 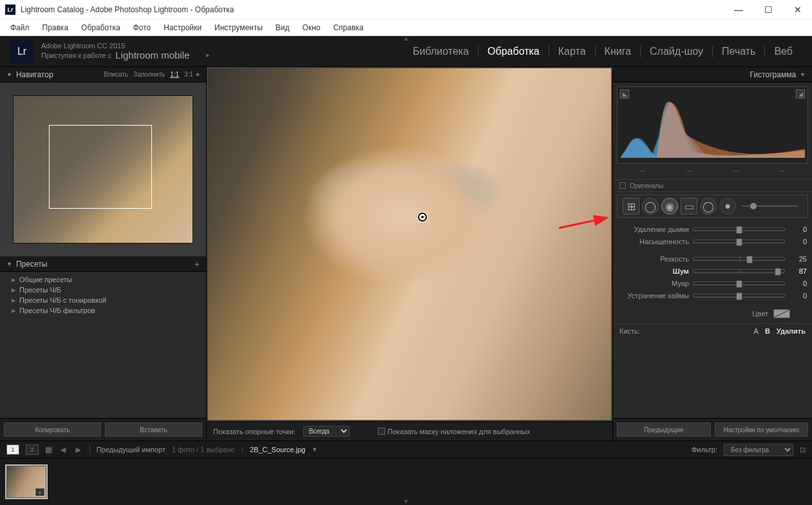 What do you see at coordinates (783, 52) in the screenshot?
I see `module-Веб: Веб` at bounding box center [783, 52].